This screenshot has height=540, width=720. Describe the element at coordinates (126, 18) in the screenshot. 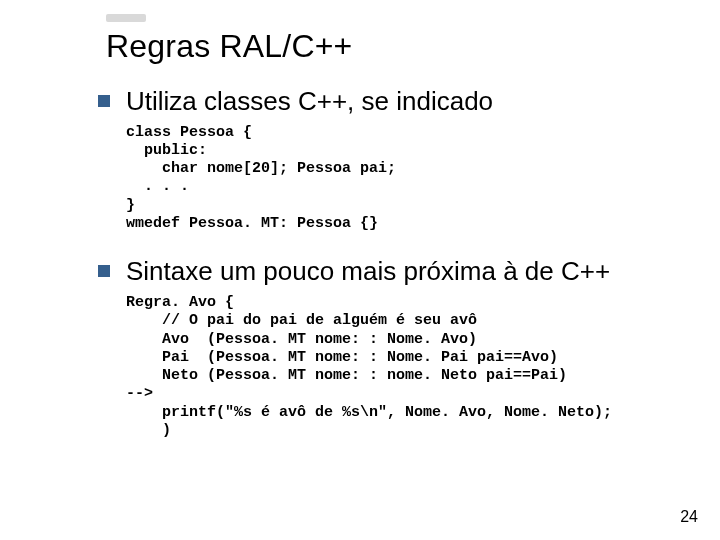

I see `nav-decoration` at that location.